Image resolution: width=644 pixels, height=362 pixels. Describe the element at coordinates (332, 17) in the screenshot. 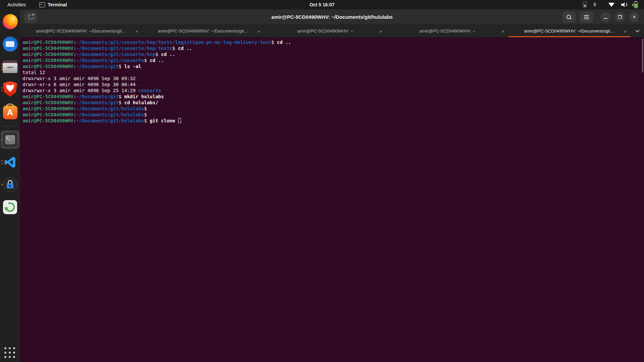

I see `window-title: amir@PC-5CD0490WHV: ~/Documents/git/hulu…` at that location.